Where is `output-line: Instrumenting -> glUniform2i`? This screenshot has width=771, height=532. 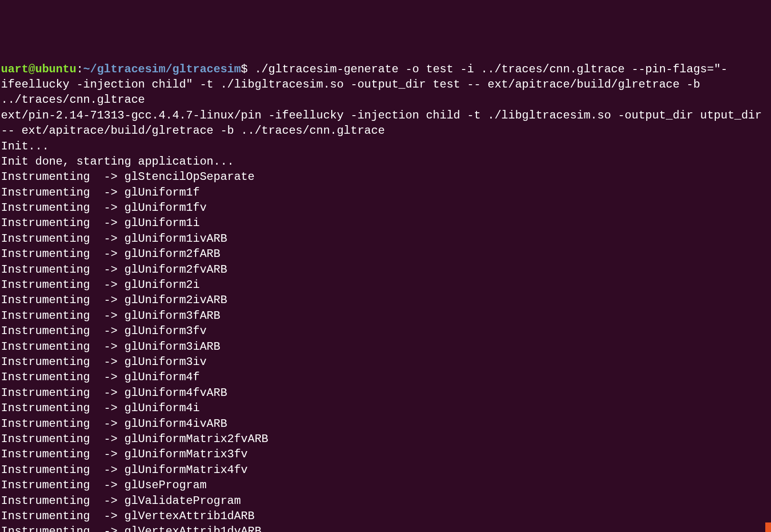 output-line: Instrumenting -> glUniform2i is located at coordinates (100, 285).